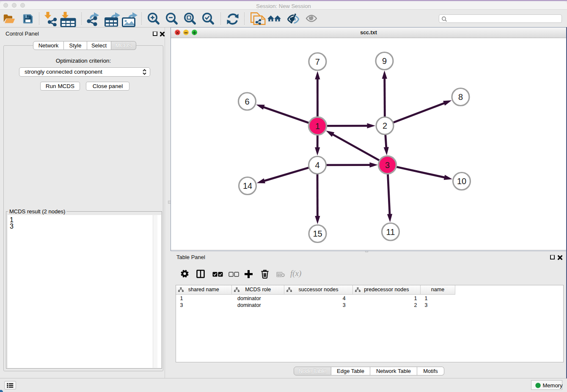 The image size is (567, 392). What do you see at coordinates (385, 126) in the screenshot?
I see `svg-text: 2` at bounding box center [385, 126].